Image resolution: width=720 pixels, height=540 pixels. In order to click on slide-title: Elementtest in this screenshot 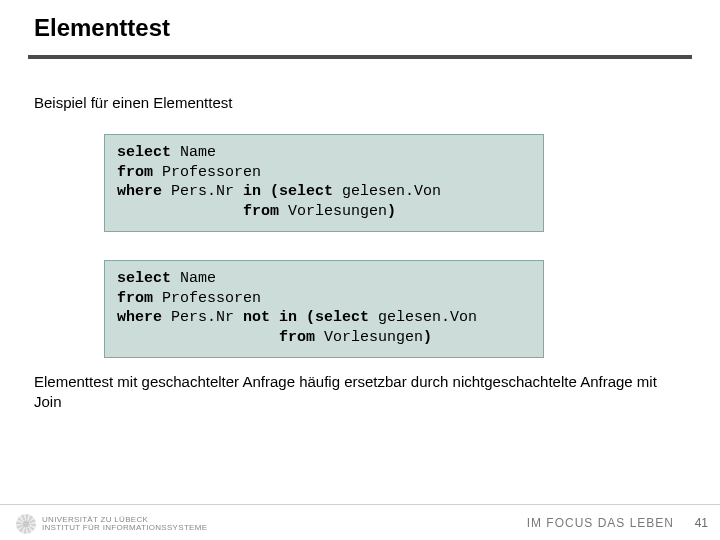, I will do `click(102, 28)`.